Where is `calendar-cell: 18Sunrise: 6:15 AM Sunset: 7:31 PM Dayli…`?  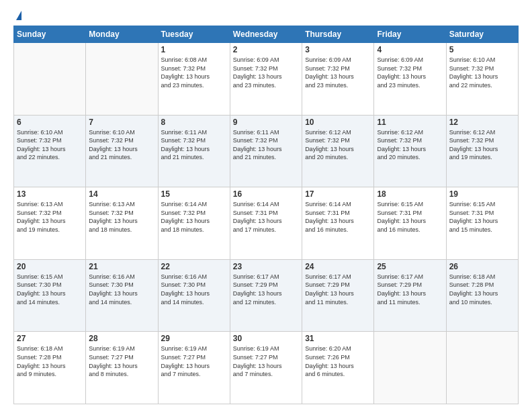 calendar-cell: 18Sunrise: 6:15 AM Sunset: 7:31 PM Dayli… is located at coordinates (410, 224).